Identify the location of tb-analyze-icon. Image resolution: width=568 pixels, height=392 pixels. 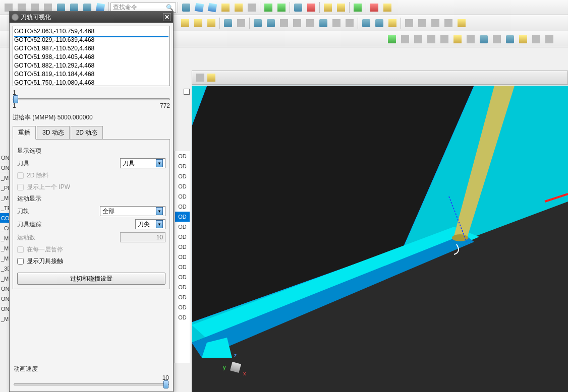
(341, 8).